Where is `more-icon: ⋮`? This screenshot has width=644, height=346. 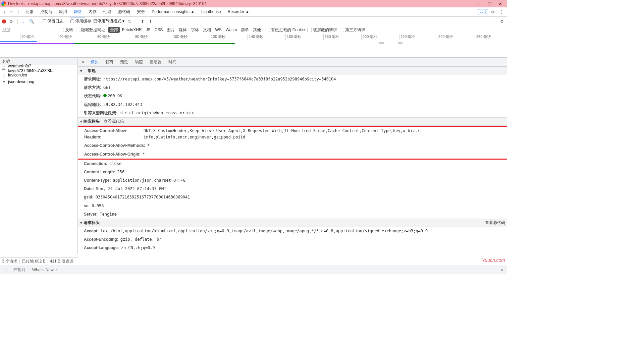
more-icon: ⋮ is located at coordinates (501, 12).